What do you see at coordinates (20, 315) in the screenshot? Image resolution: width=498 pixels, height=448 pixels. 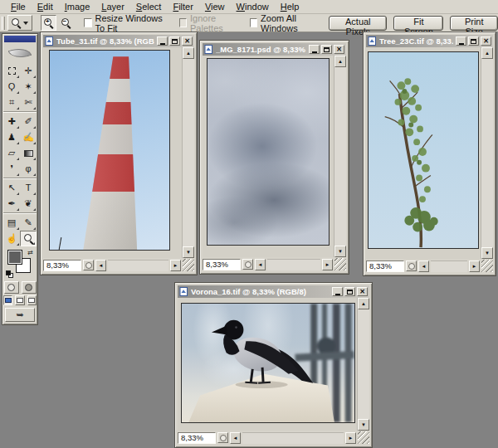 I see `edit-in-imageready-button: ➥` at bounding box center [20, 315].